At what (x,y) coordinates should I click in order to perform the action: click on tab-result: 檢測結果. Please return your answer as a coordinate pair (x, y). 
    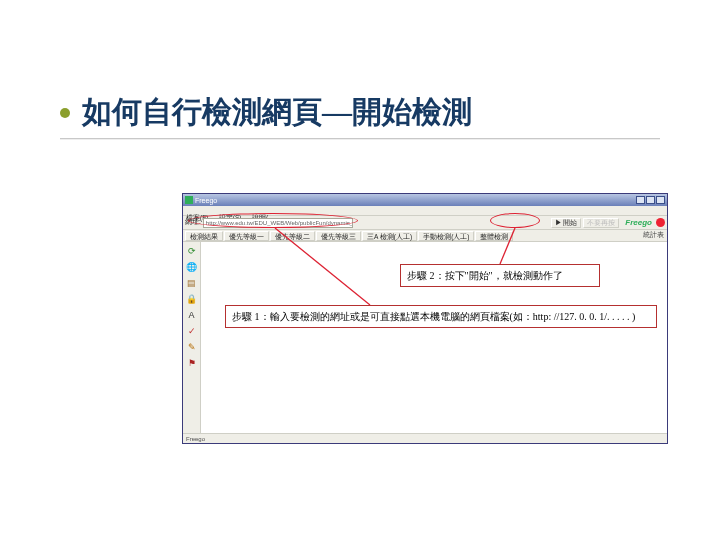
    Looking at the image, I should click on (204, 236).